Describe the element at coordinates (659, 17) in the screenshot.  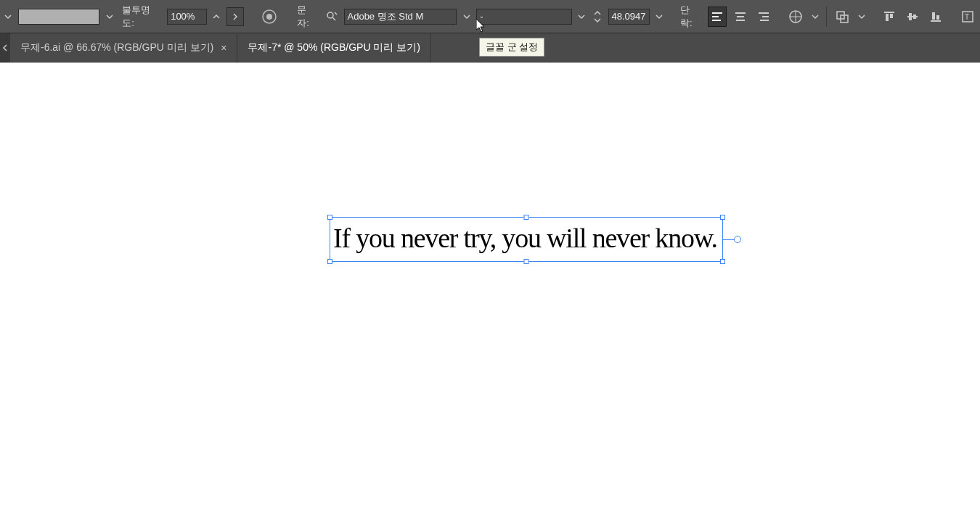
I see `font-size-dropdown` at that location.